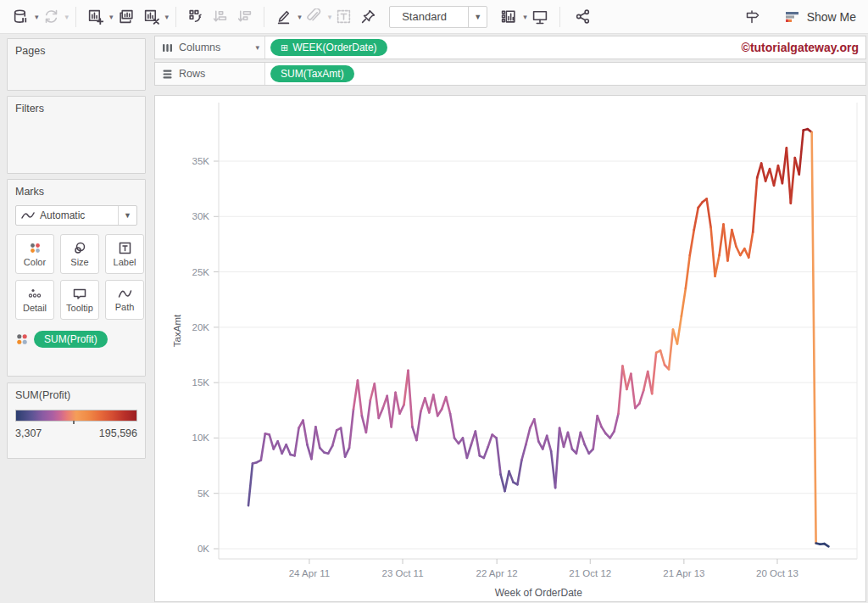 The width and height of the screenshot is (868, 603). I want to click on week-orderdate-pill-label: WEEK(OrderDate), so click(334, 47).